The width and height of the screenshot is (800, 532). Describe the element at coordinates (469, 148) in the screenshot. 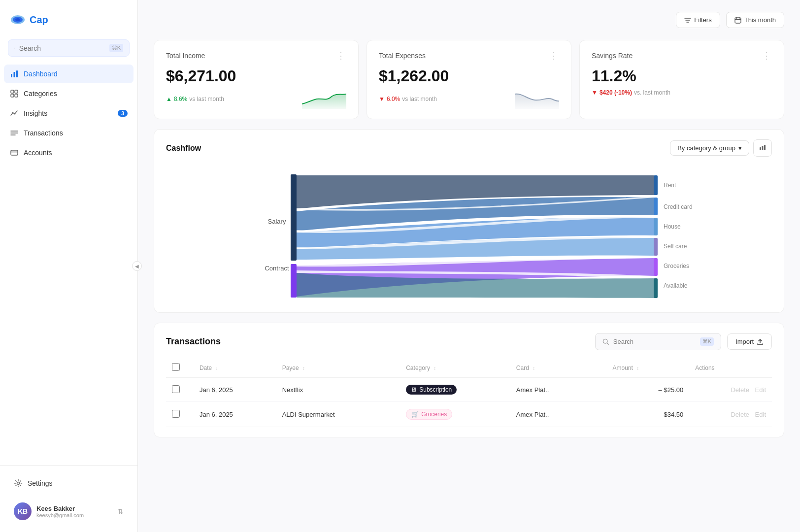

I see `cashflow-header: Cashflow By category & group ▾` at that location.